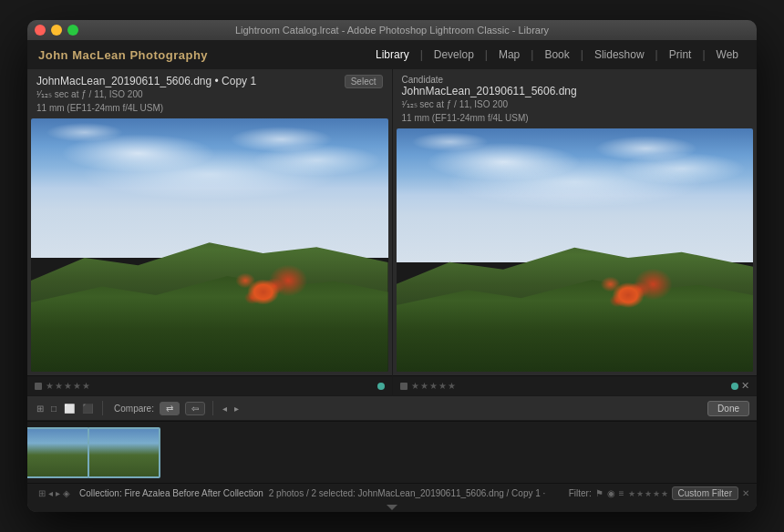  What do you see at coordinates (648, 494) in the screenshot?
I see `filter-stars: ★ ★ ★ ★ ★` at bounding box center [648, 494].